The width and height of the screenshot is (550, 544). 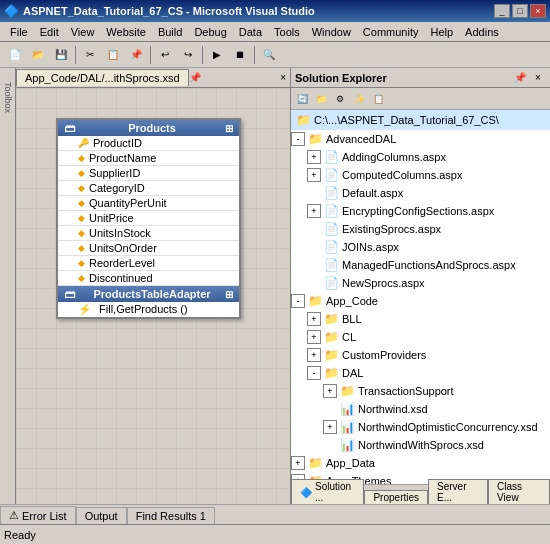 What do you see at coordinates (210, 32) in the screenshot?
I see `menu-debug: Debug` at bounding box center [210, 32].